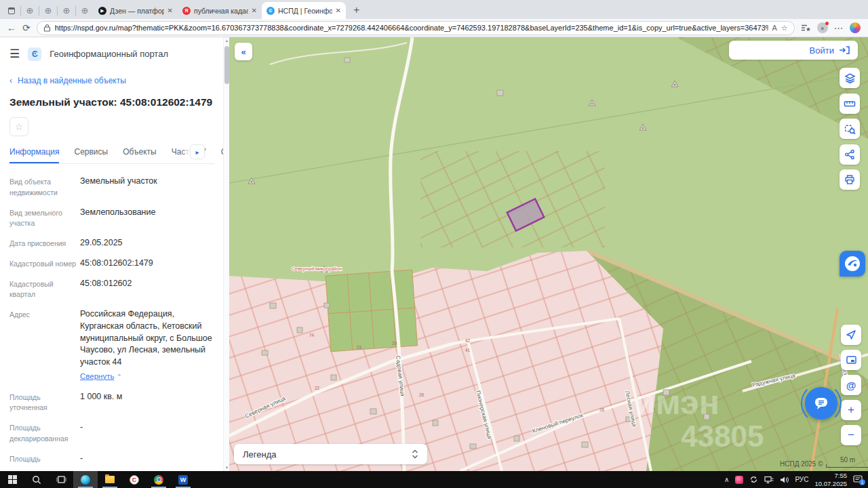  I want to click on share-button, so click(850, 155).